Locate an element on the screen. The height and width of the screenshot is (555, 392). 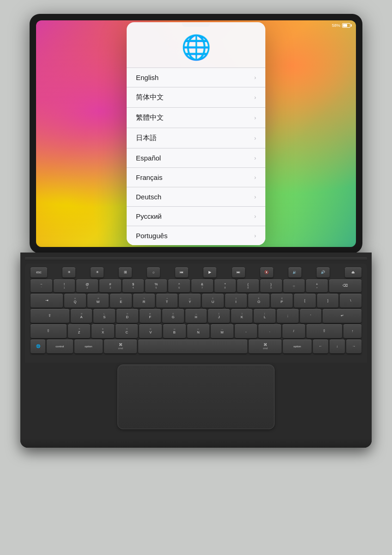
language-item-simplified-chinese: 简体中文 › is located at coordinates (196, 97).